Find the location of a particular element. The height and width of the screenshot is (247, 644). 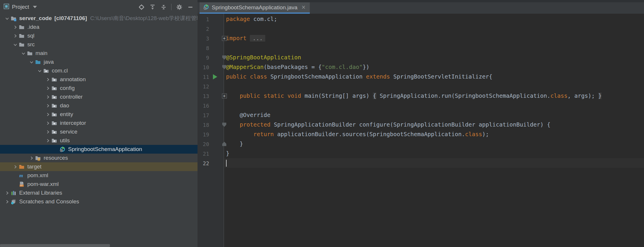

tree-item-scratches-and-consoles: Scratches and Consoles is located at coordinates (99, 202).